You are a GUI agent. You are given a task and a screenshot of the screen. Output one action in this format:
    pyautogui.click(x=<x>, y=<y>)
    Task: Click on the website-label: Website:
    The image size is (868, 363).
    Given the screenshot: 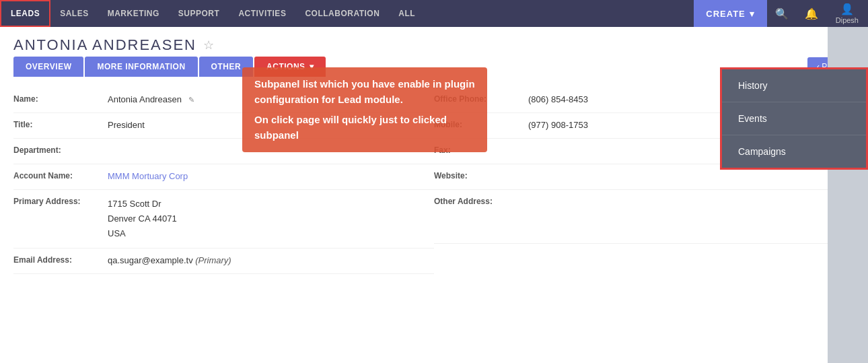 What is the action you would take?
    pyautogui.click(x=481, y=176)
    